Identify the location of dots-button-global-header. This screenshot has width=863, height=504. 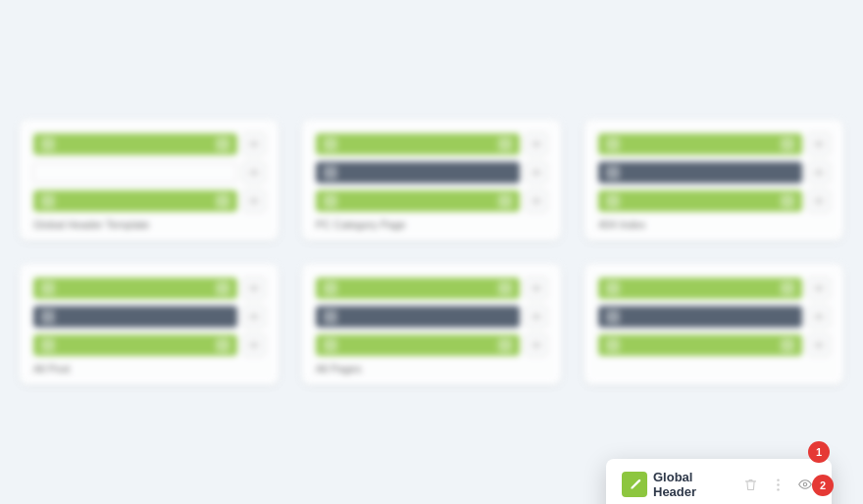
(778, 484).